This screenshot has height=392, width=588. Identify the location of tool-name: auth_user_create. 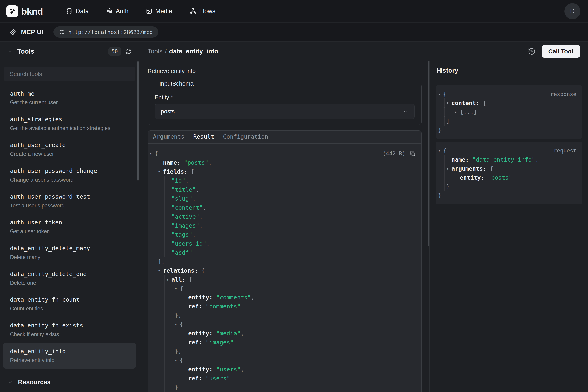
(69, 145).